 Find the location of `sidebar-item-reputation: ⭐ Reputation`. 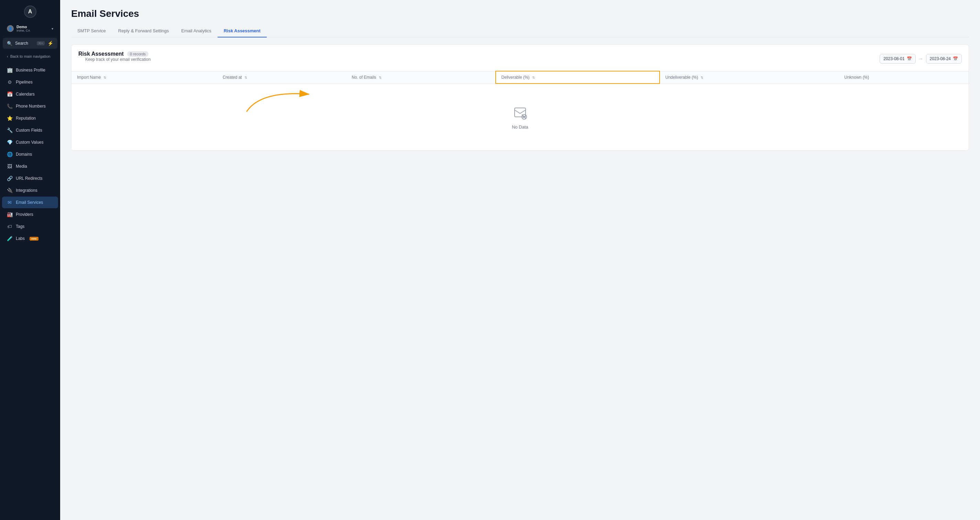

sidebar-item-reputation: ⭐ Reputation is located at coordinates (30, 118).